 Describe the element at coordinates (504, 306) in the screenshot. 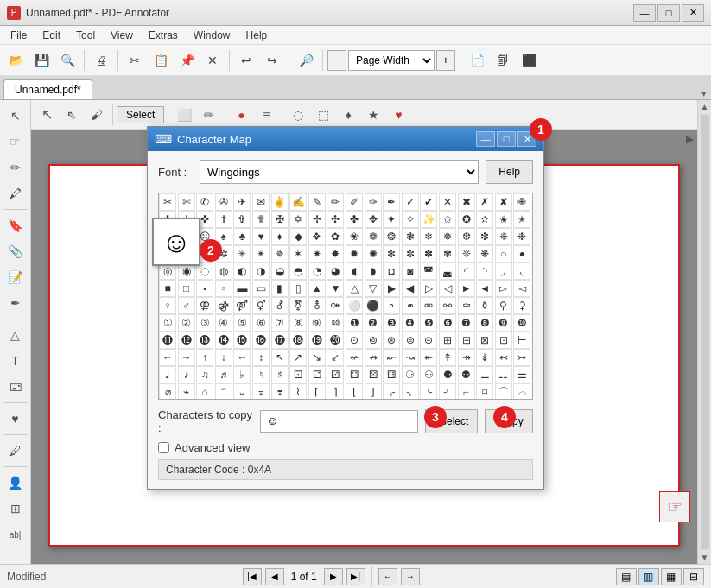

I see `char-cell: ⚲` at that location.